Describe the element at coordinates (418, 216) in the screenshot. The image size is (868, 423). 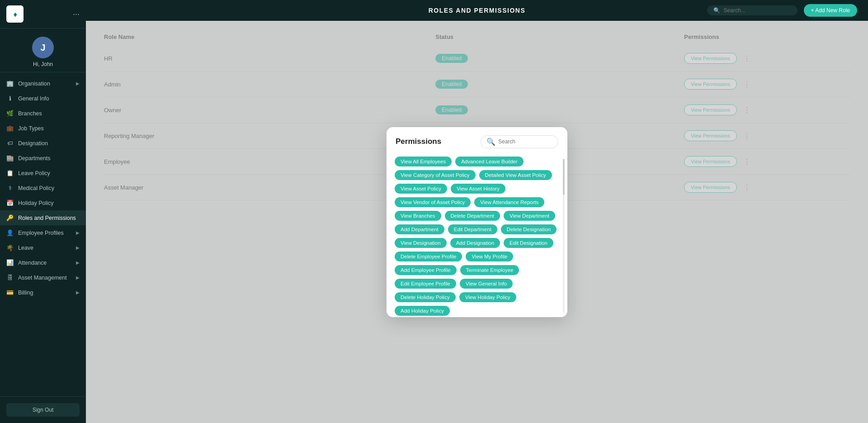
I see `permission-tag: View Branches` at that location.